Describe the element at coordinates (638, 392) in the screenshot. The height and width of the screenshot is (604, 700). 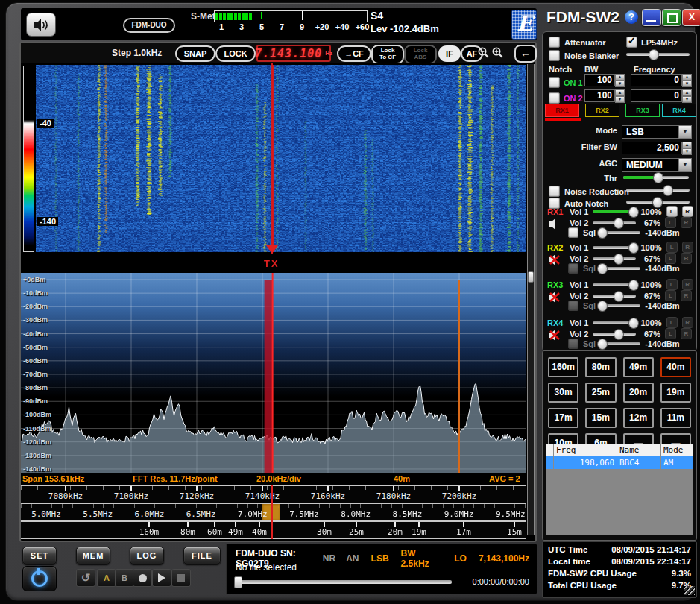
I see `band-button-20m: 20m` at that location.